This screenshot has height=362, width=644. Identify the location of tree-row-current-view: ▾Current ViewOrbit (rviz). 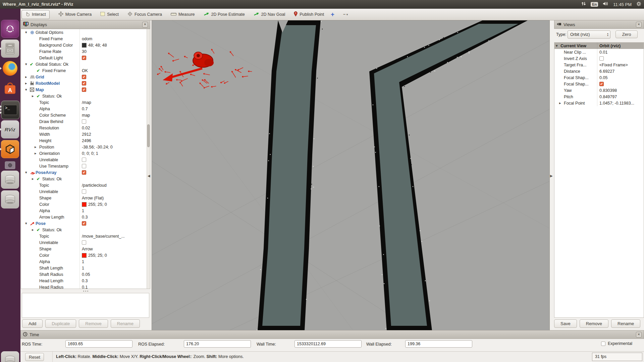
(599, 46).